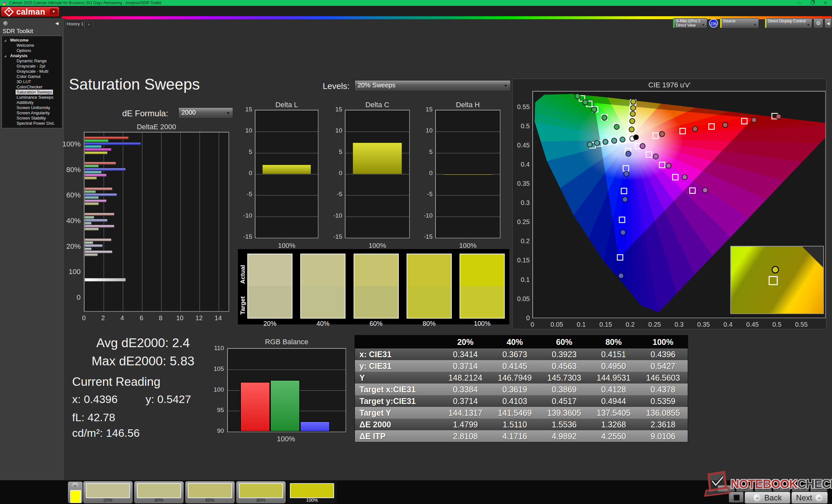 The height and width of the screenshot is (504, 832). I want to click on x-tick-label: 4, so click(122, 318).